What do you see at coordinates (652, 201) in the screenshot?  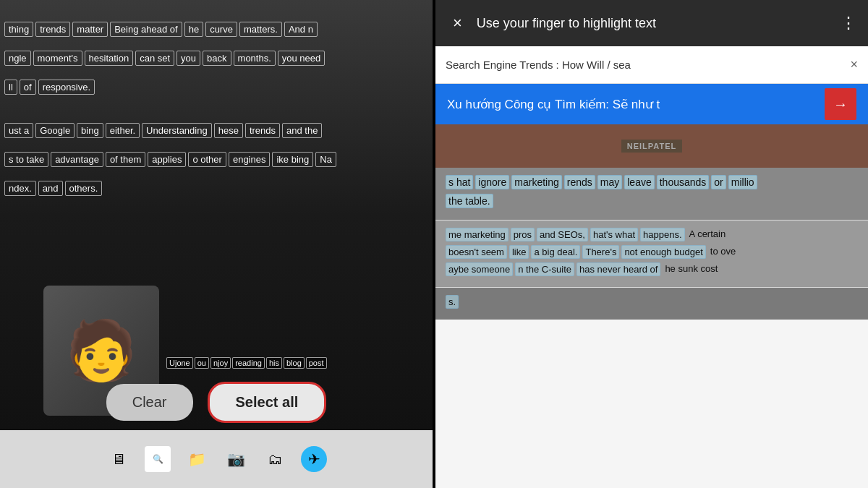 I see `highlight-line: the table.` at bounding box center [652, 201].